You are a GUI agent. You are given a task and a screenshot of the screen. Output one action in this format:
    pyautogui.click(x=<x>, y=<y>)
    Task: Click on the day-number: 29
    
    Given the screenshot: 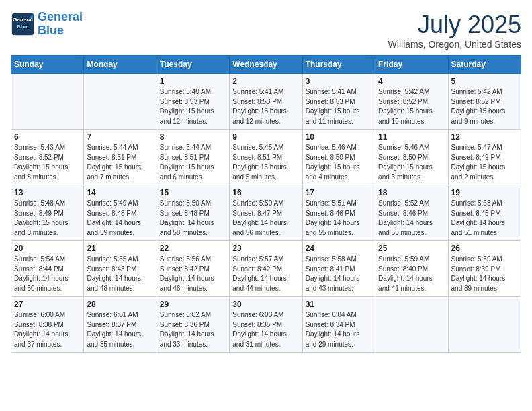 What is the action you would take?
    pyautogui.click(x=193, y=304)
    